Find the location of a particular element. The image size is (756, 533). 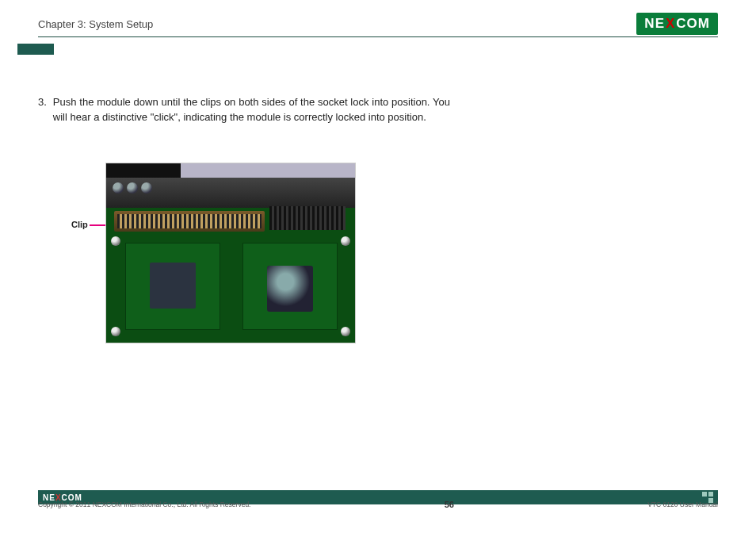

chapter-title: Chapter 3: System Setup is located at coordinates (95, 24).